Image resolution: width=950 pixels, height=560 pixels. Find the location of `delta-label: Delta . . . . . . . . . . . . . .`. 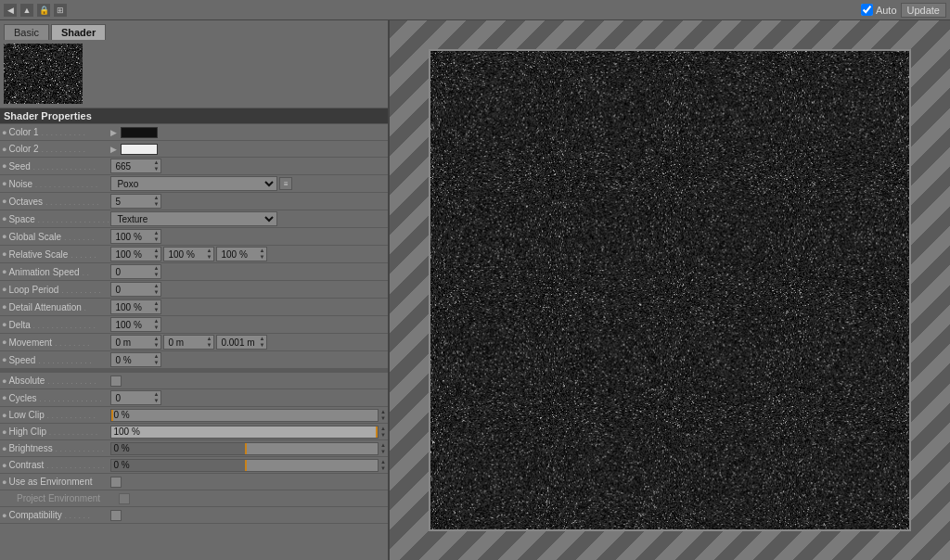

delta-label: Delta . . . . . . . . . . . . . . is located at coordinates (59, 325).